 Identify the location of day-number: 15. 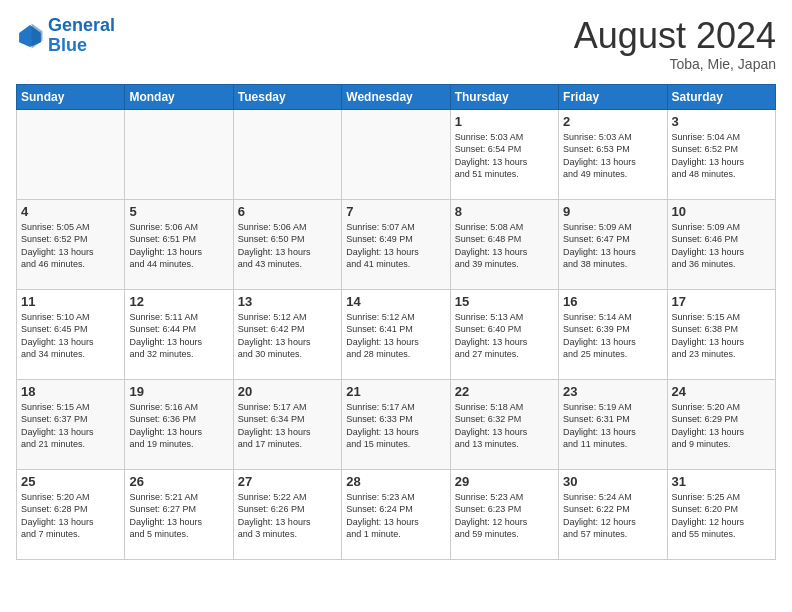
(504, 302).